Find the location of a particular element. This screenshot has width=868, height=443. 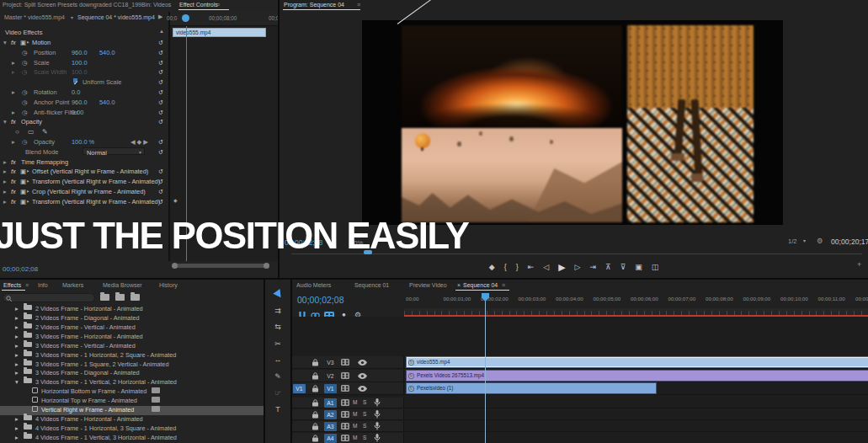

eye-icon is located at coordinates (362, 389).